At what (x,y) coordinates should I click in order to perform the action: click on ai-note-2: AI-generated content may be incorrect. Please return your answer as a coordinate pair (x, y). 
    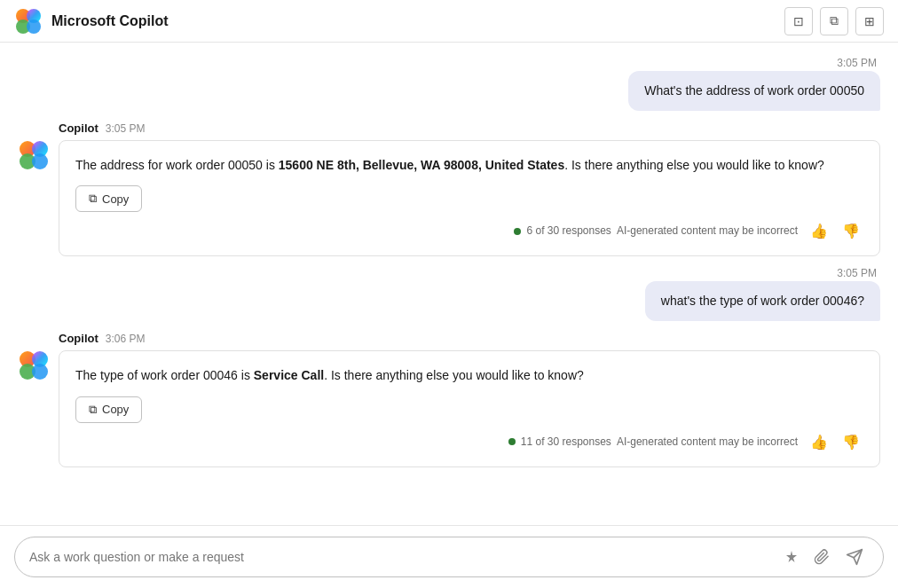
    Looking at the image, I should click on (707, 442).